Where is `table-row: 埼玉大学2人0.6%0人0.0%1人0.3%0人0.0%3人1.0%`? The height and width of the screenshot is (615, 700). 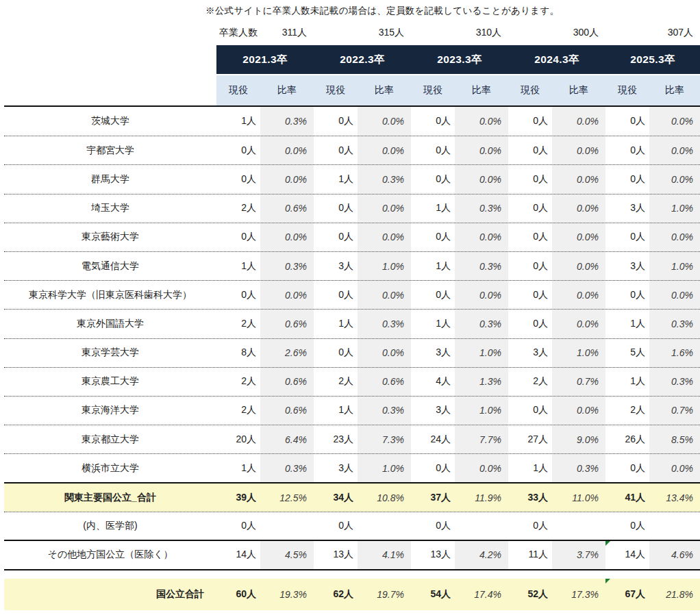 table-row: 埼玉大学2人0.6%0人0.0%1人0.3%0人0.0%3人1.0% is located at coordinates (352, 208).